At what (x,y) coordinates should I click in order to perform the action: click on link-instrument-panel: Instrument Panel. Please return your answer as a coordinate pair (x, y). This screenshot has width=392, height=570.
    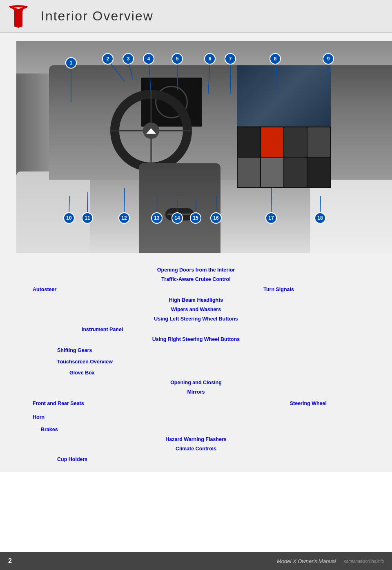
    Looking at the image, I should click on (102, 330).